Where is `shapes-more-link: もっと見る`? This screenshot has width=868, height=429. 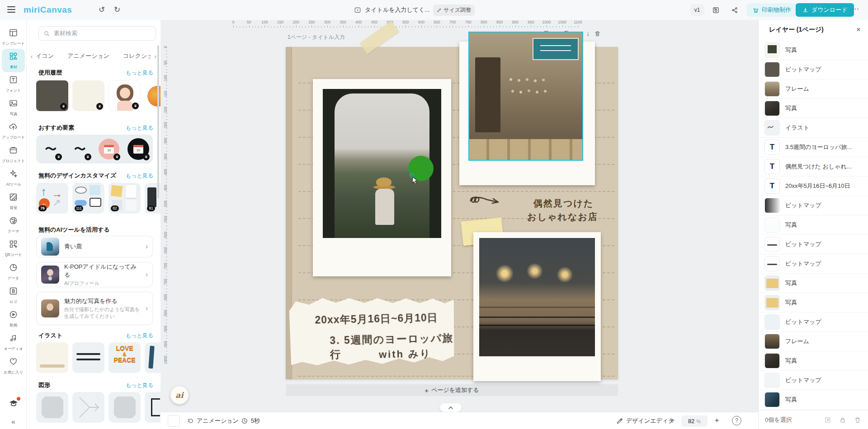
shapes-more-link: もっと見る is located at coordinates (139, 386).